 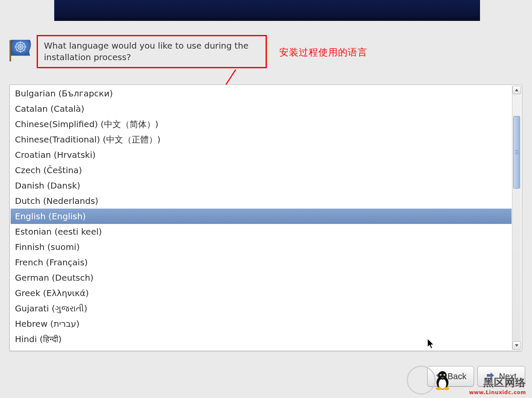 I want to click on next-button-label: Next, so click(x=507, y=376).